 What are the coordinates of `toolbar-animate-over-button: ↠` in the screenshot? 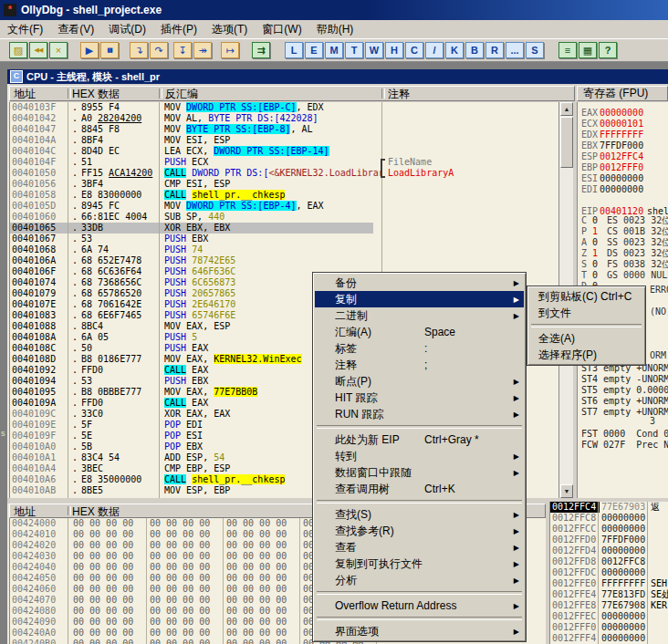 It's located at (203, 50).